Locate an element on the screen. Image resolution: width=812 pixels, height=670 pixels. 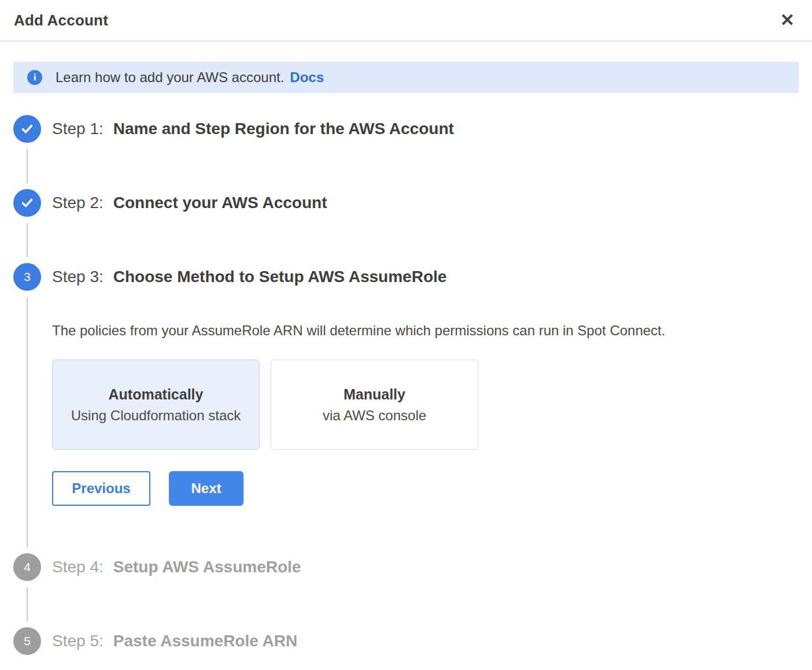
option-card-automatically: Automatically Using Cloudformation stack is located at coordinates (156, 405).